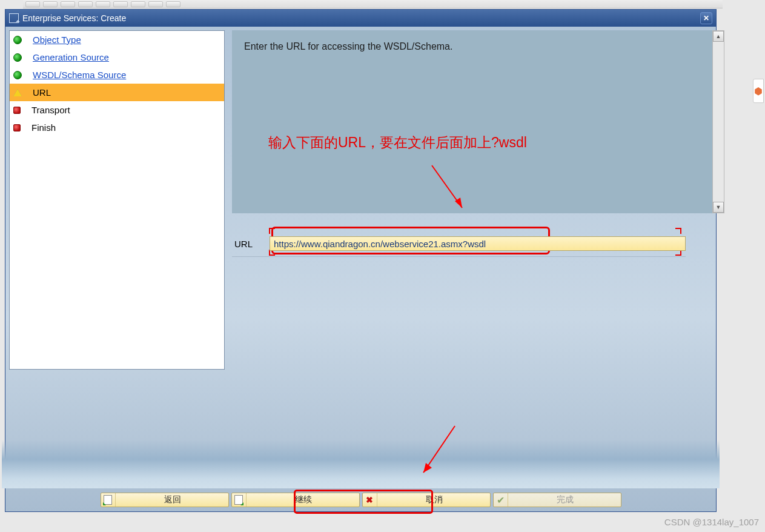 Image resolution: width=765 pixels, height=532 pixels. Describe the element at coordinates (117, 57) in the screenshot. I see `sidebar-item-generation-source: Generation Source` at that location.